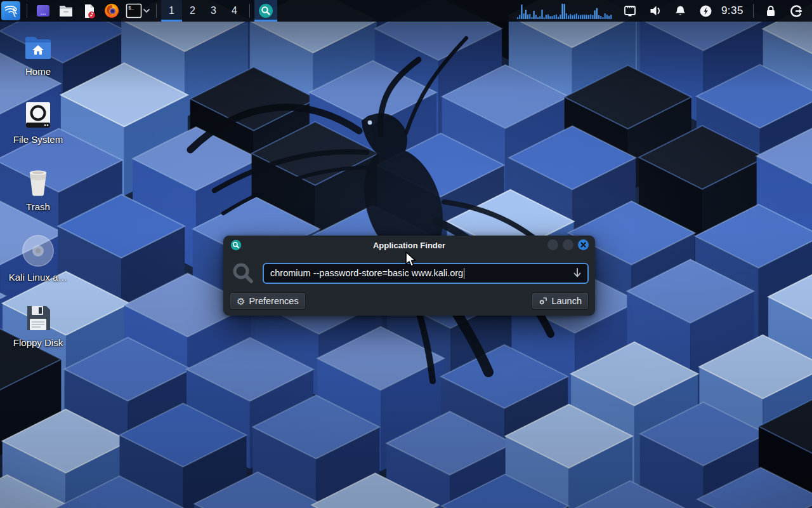 Image resolution: width=812 pixels, height=508 pixels. I want to click on workspace-4: 4, so click(235, 11).